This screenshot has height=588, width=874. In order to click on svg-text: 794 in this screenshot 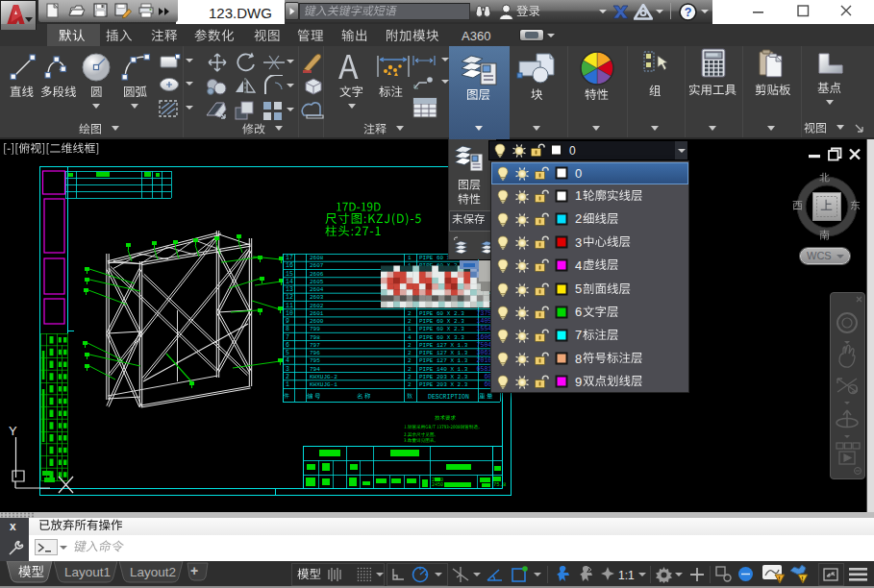, I will do `click(315, 369)`.